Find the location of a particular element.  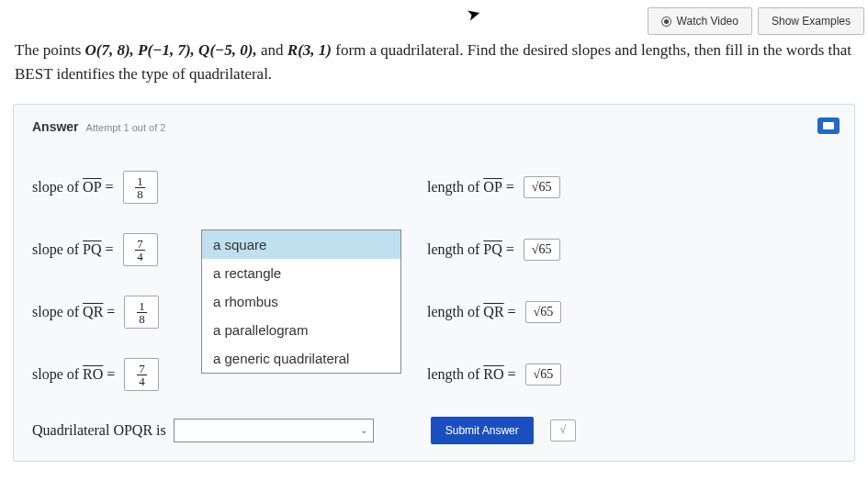

show-examples-button: Show Examples is located at coordinates (811, 21).